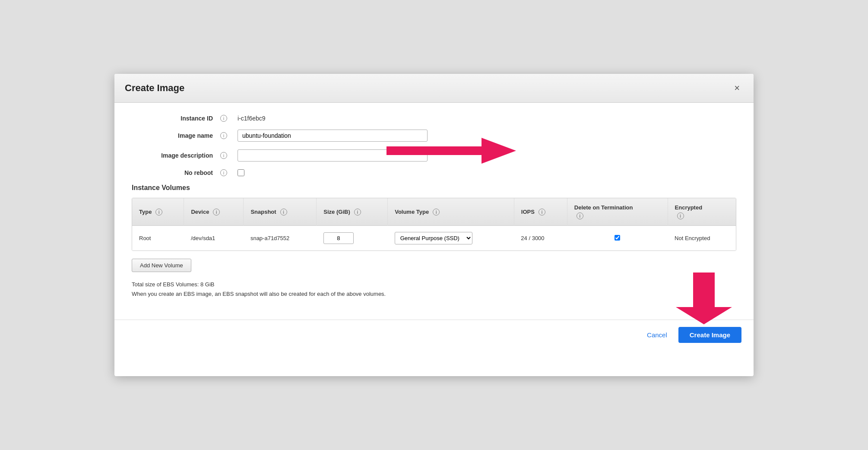  Describe the element at coordinates (280, 238) in the screenshot. I see `row-snapshot: snap-a71d7552` at that location.